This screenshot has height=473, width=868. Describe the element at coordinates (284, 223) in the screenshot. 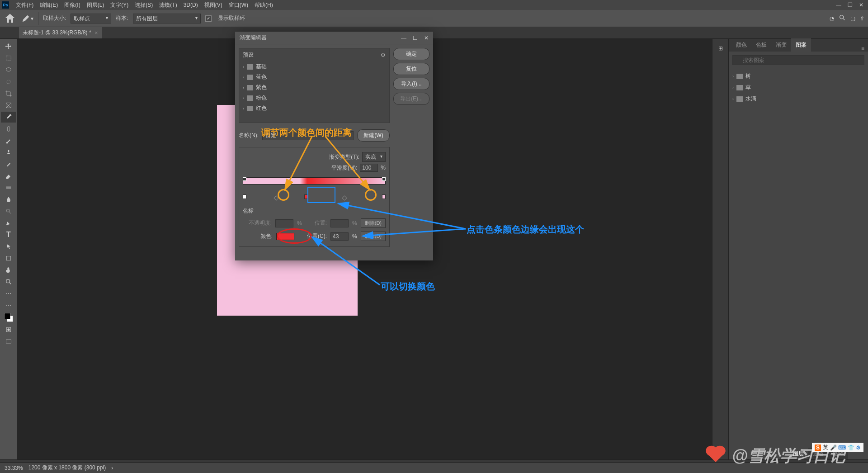

I see `opacity-input` at that location.